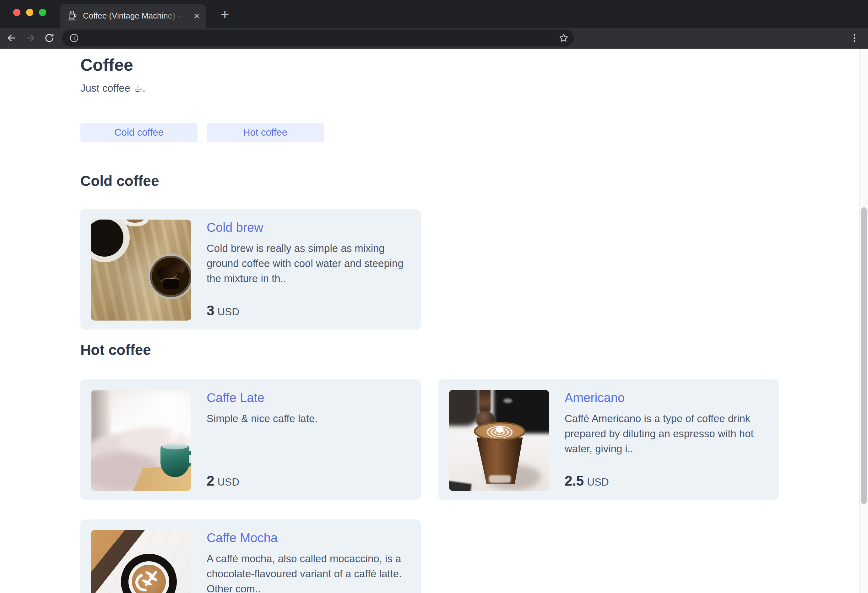 This screenshot has width=868, height=593. What do you see at coordinates (434, 38) in the screenshot?
I see `browser-toolbar` at bounding box center [434, 38].